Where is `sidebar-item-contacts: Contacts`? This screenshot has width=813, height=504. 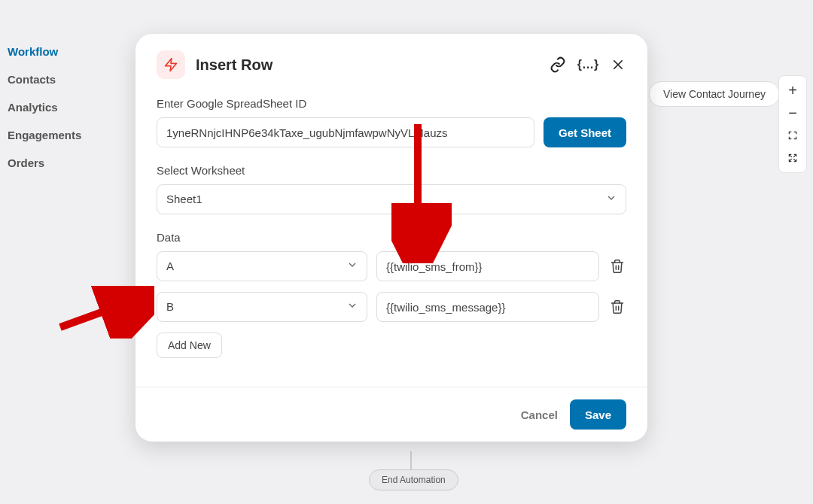 sidebar-item-contacts: Contacts is located at coordinates (68, 80).